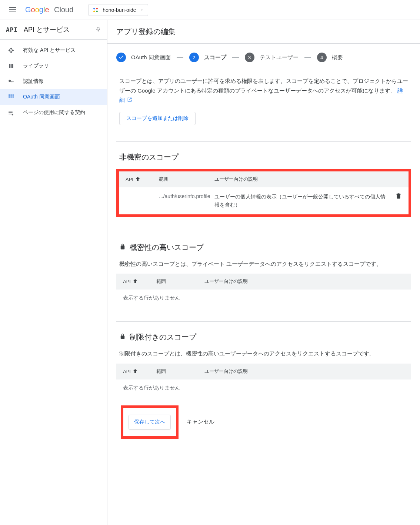 The width and height of the screenshot is (420, 525). Describe the element at coordinates (64, 10) in the screenshot. I see `logo-cloud-text: Cloud` at that location.